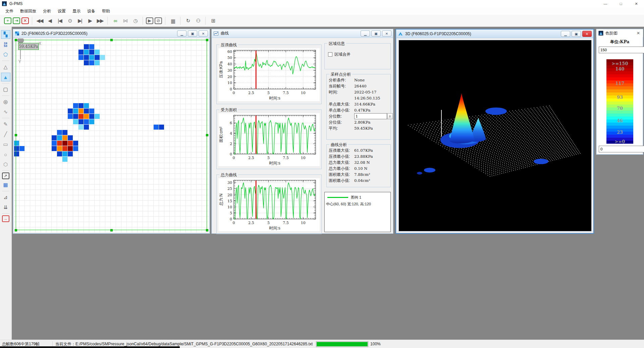  Describe the element at coordinates (6, 55) in the screenshot. I see `view-region: ⬠` at that location.